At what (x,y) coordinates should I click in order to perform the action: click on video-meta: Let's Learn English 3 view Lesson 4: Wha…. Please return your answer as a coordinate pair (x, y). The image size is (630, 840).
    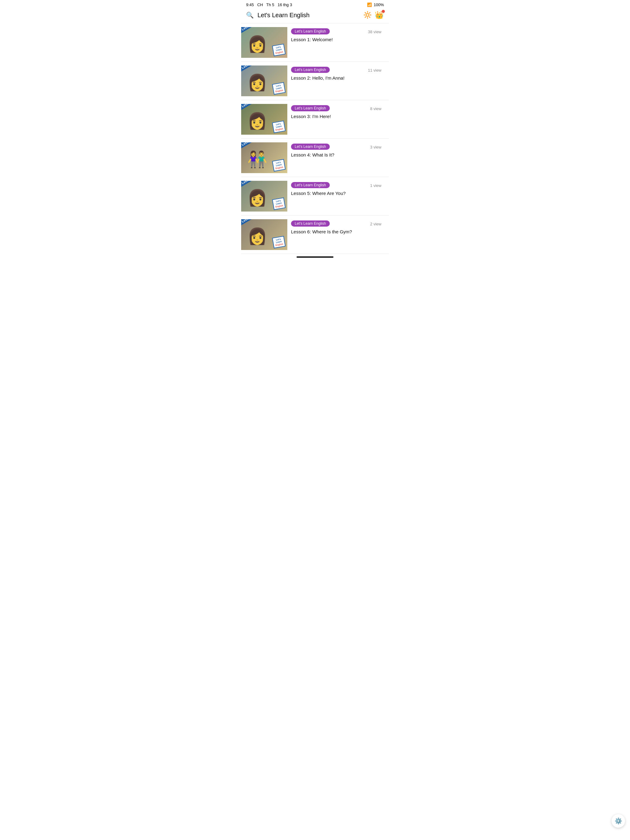
    Looking at the image, I should click on (338, 151).